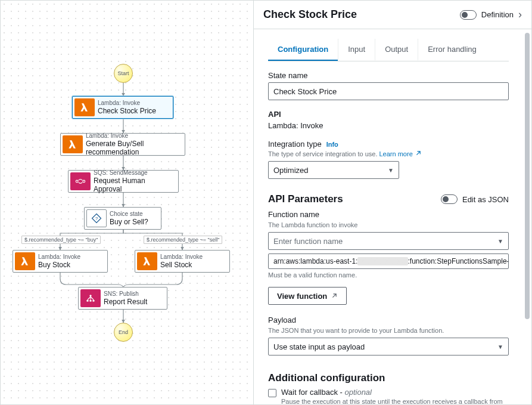  I want to click on definition-toggle, so click(468, 15).